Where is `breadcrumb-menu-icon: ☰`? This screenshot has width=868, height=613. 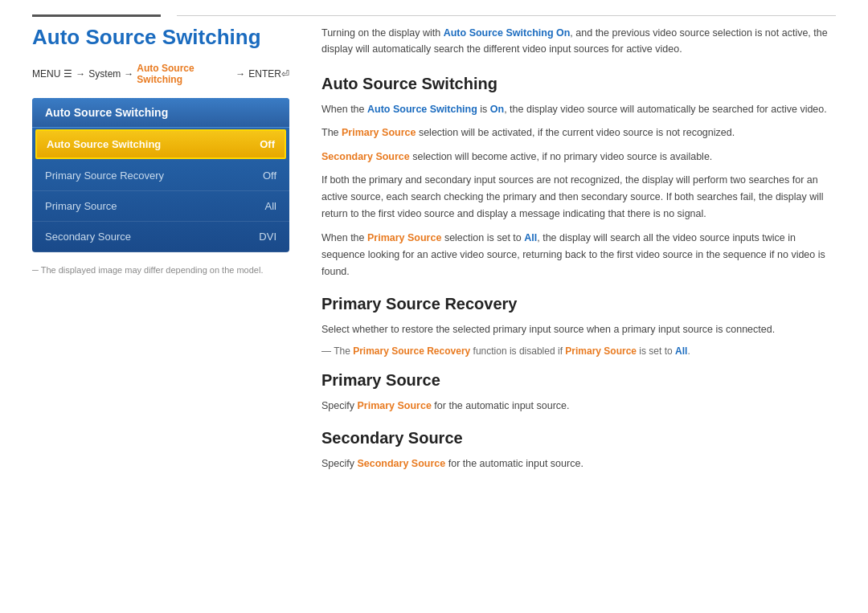 breadcrumb-menu-icon: ☰ is located at coordinates (68, 74).